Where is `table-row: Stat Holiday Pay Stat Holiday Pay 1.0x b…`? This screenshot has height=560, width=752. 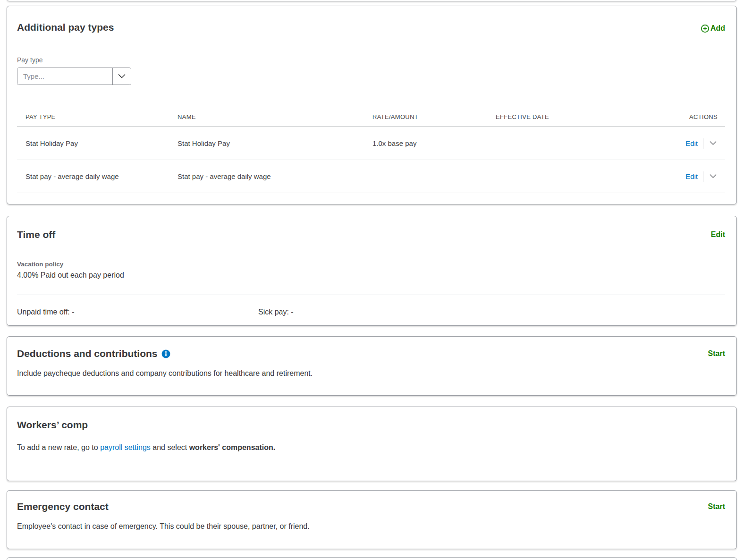
table-row: Stat Holiday Pay Stat Holiday Pay 1.0x b… is located at coordinates (371, 144).